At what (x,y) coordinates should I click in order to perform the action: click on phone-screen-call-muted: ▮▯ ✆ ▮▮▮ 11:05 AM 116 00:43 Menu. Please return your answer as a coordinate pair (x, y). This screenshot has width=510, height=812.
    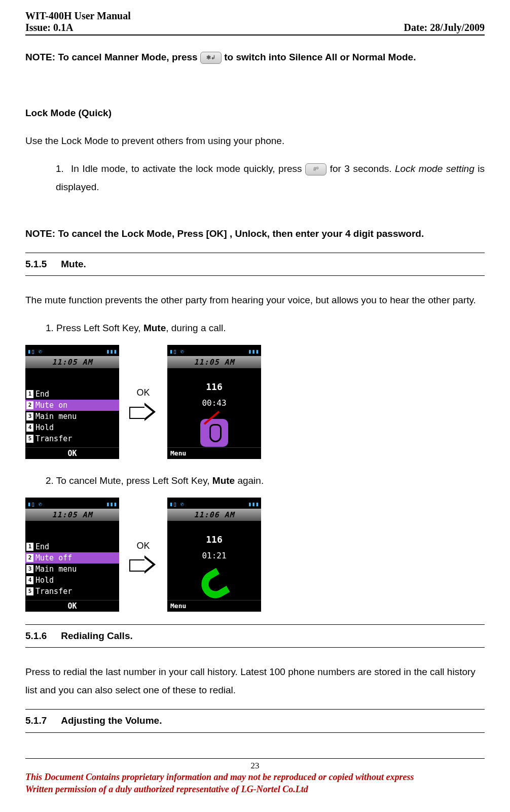
    Looking at the image, I should click on (214, 402).